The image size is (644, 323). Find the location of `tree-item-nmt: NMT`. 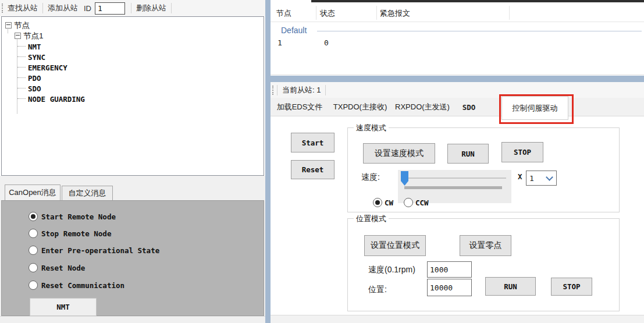

tree-item-nmt: NMT is located at coordinates (35, 47).